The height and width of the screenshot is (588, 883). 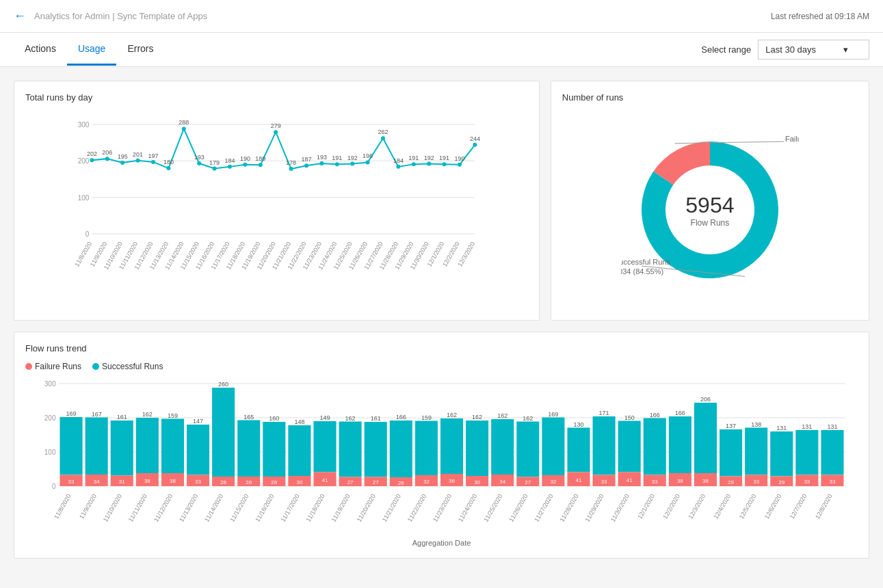 What do you see at coordinates (127, 366) in the screenshot?
I see `legend-success: Successful Runs` at bounding box center [127, 366].